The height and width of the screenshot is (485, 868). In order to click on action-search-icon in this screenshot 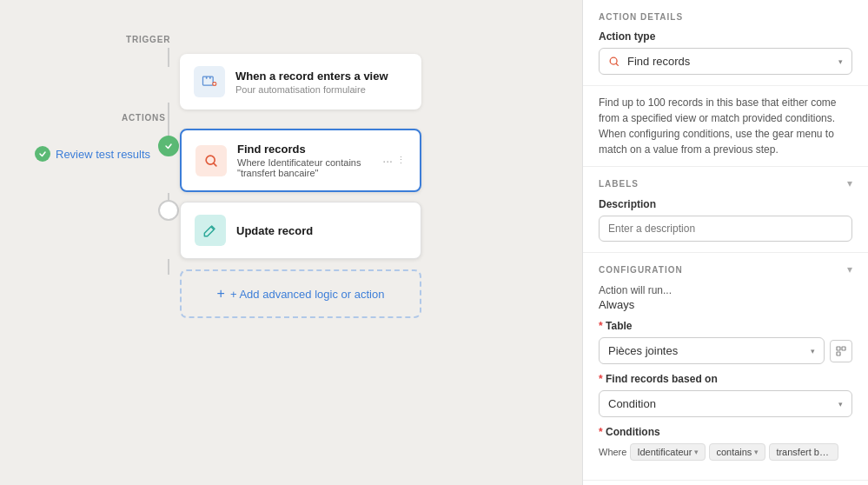, I will do `click(614, 62)`.